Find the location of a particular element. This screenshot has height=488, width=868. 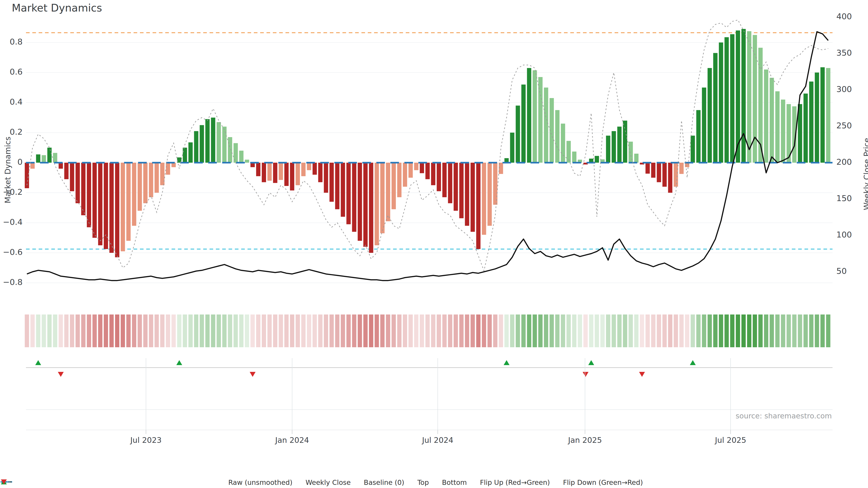

legend-item-price: Weekly Close is located at coordinates (327, 482).